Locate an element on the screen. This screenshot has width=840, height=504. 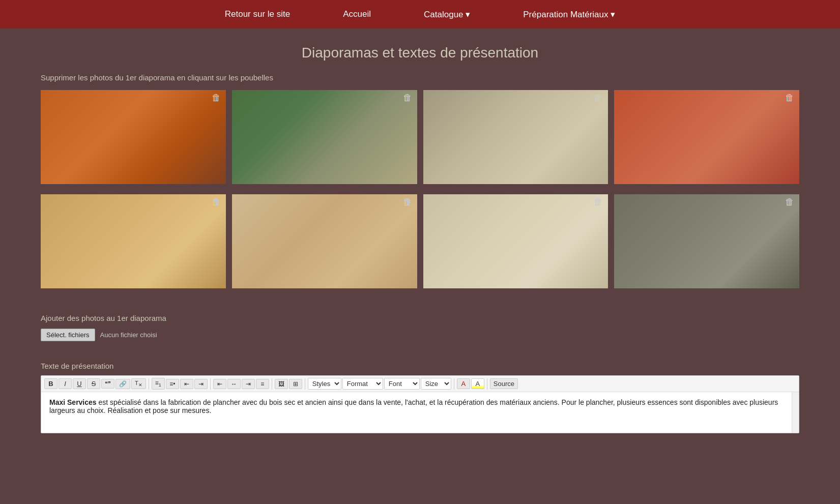
toolbar-align-center: ↔ is located at coordinates (234, 384).